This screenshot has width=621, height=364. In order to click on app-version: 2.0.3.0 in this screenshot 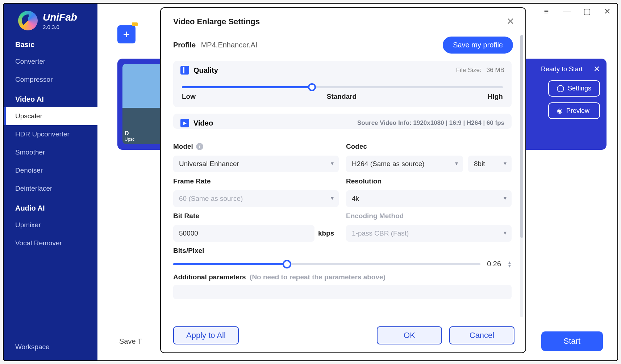, I will do `click(60, 27)`.